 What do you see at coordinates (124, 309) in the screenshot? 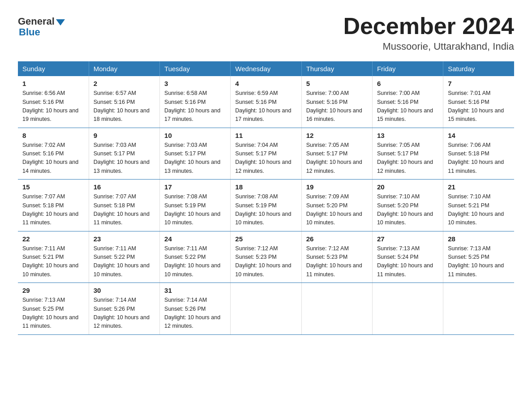
I see `calendar-day-cell: 30 Sunrise: 7:14 AM Sunset: 5:26 PM Dayl…` at bounding box center [124, 309].